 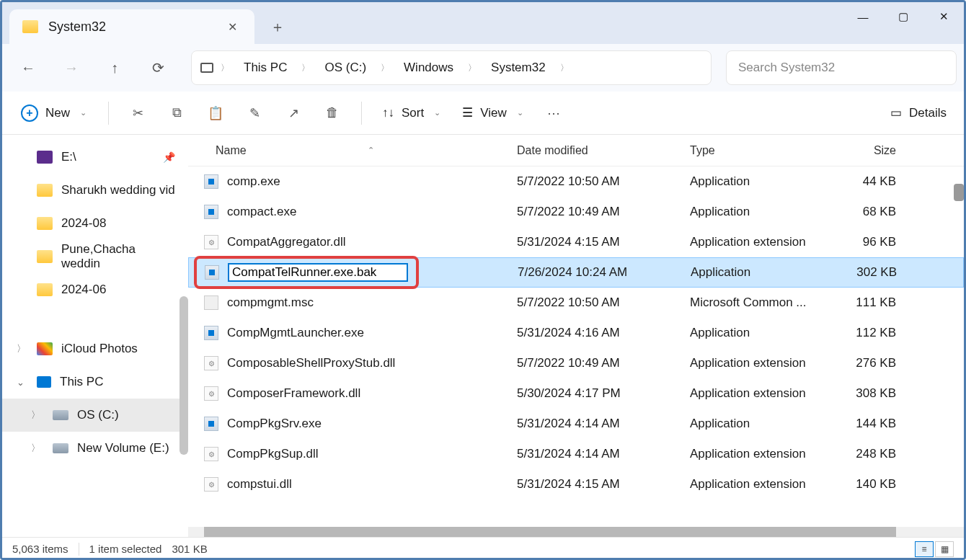 I want to click on sort-button: ↑↓ Sort ⌄, so click(x=411, y=113).